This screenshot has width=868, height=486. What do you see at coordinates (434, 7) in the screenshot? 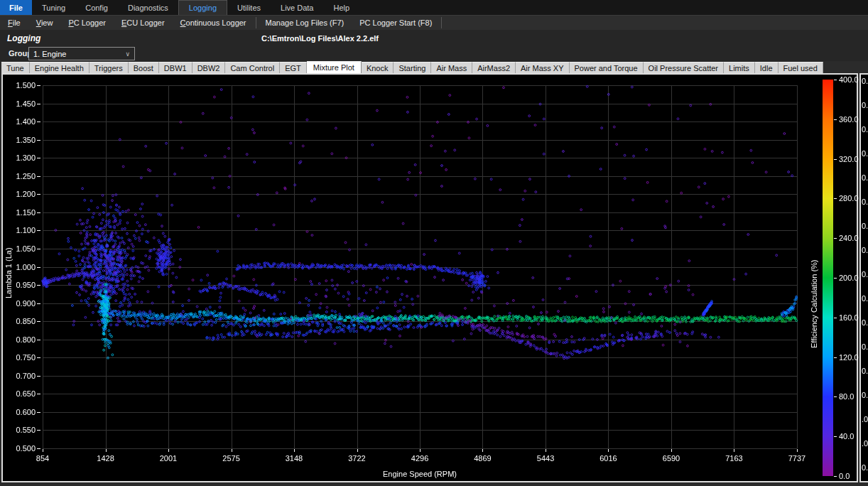
I see `menu-bar: FileTuningConfigDiagnosticsLoggingUtilit…` at bounding box center [434, 7].